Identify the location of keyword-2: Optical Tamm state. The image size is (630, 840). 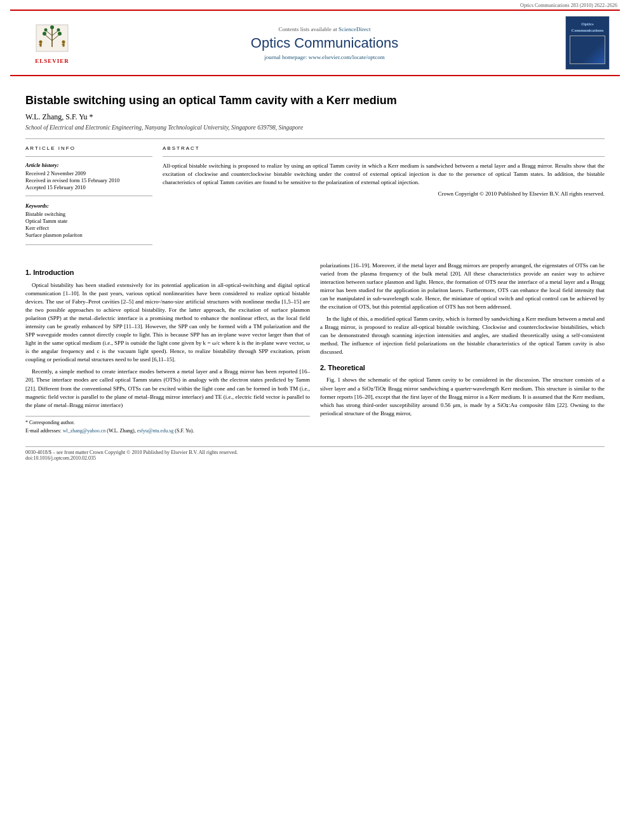
(89, 221).